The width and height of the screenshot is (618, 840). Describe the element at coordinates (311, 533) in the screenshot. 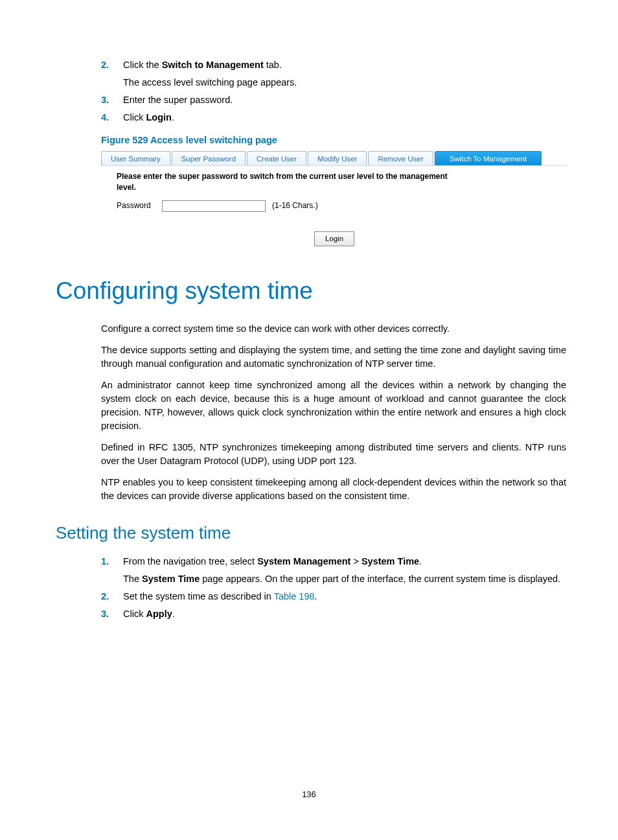

I see `heading-setting-the-system-time: Setting the system time` at that location.